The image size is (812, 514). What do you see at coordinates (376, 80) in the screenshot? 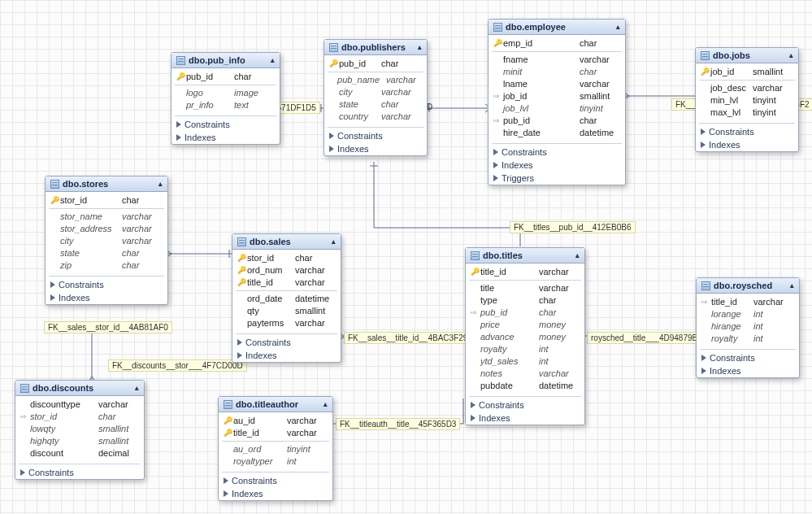
I see `column-row: pub_namevarchar` at bounding box center [376, 80].